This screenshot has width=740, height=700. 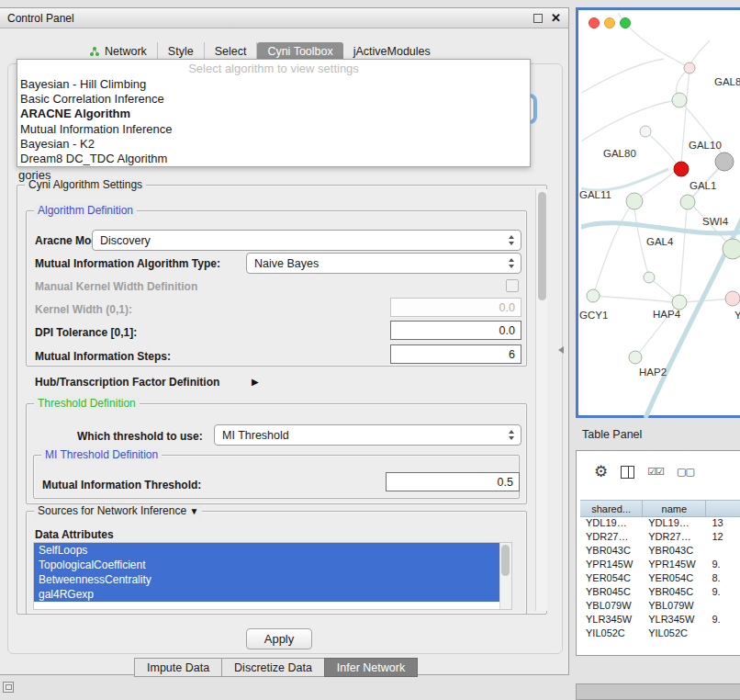 I want to click on attribute-list-scrollbar, so click(x=505, y=576).